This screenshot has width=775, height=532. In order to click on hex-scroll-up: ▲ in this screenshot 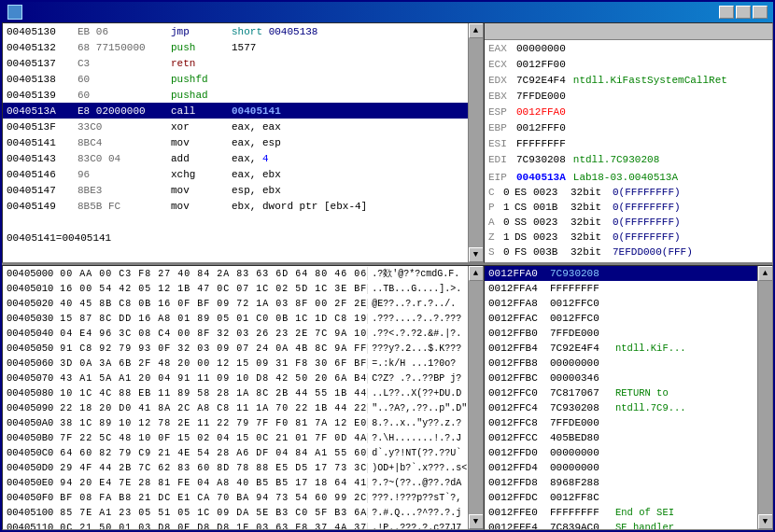, I will do `click(476, 273)`.